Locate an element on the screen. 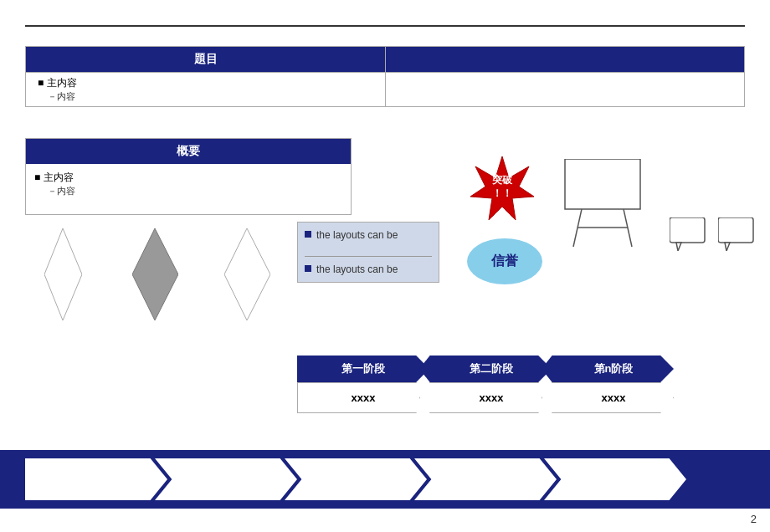 This screenshot has height=532, width=770. table1-main-item: ■ 主内容 is located at coordinates (208, 84).